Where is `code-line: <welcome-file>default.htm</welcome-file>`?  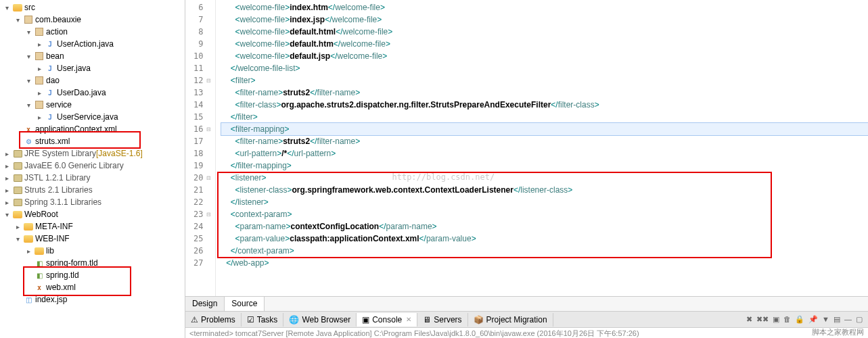
code-line: <welcome-file>default.htm</welcome-file> is located at coordinates (545, 44).